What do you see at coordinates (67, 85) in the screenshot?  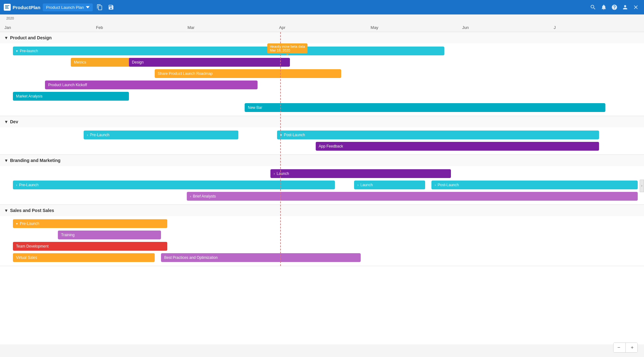 I see `bar-label-kickoff: Product Launch Kickoff` at bounding box center [67, 85].